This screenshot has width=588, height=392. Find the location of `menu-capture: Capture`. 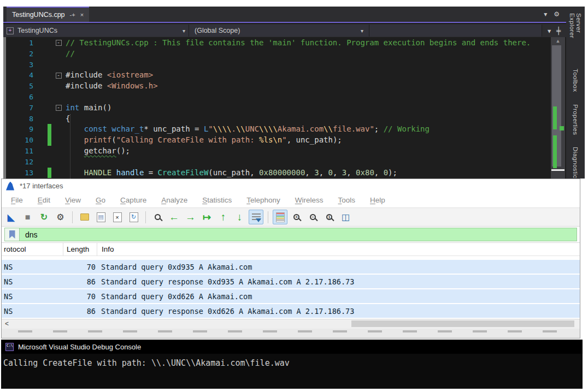

menu-capture: Capture is located at coordinates (133, 200).